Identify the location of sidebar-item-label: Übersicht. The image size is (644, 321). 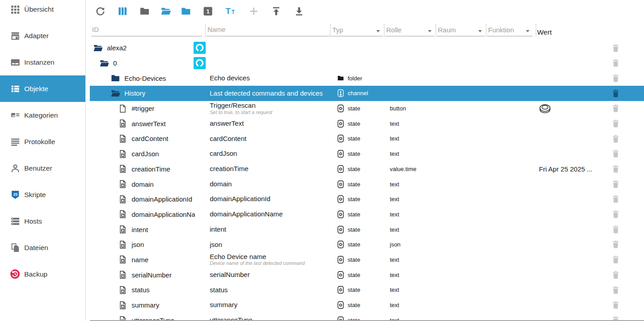
(39, 9).